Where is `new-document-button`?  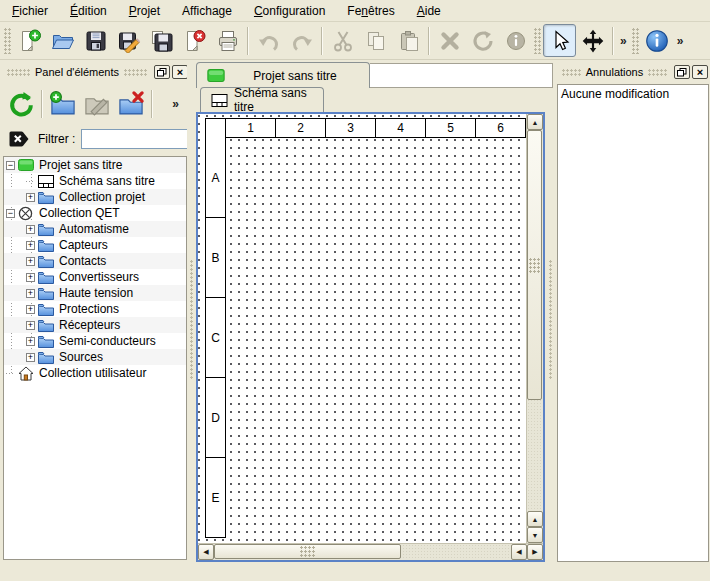
new-document-button is located at coordinates (30, 40).